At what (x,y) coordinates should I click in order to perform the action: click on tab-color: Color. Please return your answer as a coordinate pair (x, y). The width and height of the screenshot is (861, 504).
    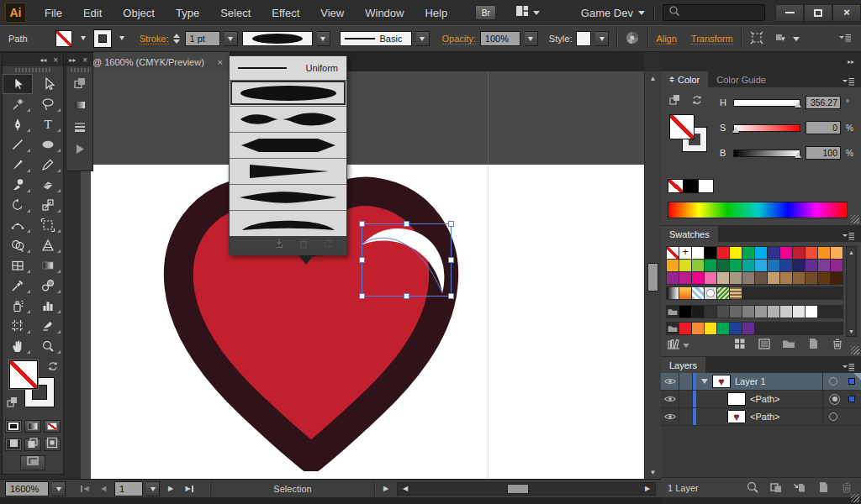
    Looking at the image, I should click on (684, 79).